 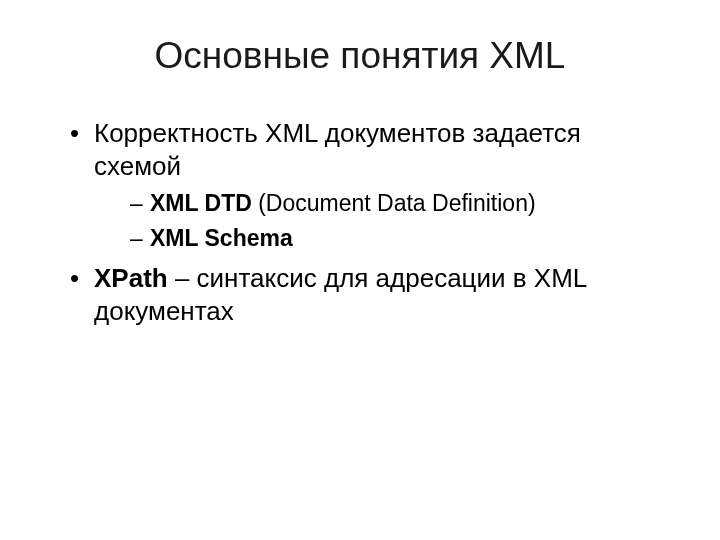 I want to click on slide-title: Основные понятия XML, so click(x=360, y=56).